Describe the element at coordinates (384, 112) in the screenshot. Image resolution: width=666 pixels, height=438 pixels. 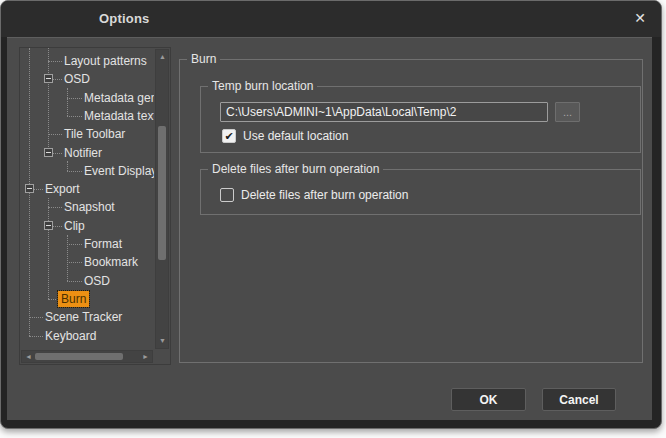
I see `temp-location-input` at that location.